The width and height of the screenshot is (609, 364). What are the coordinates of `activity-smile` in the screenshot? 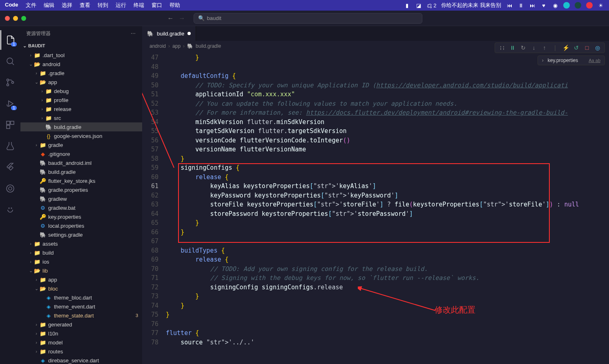 It's located at (10, 210).